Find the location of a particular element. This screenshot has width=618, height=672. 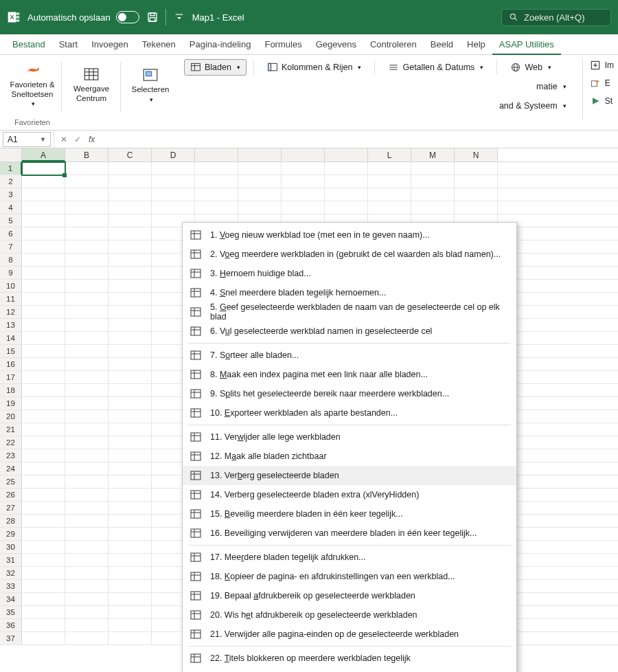

menu-item-13: 13. Verberg geselecteerde bladen is located at coordinates (350, 475).